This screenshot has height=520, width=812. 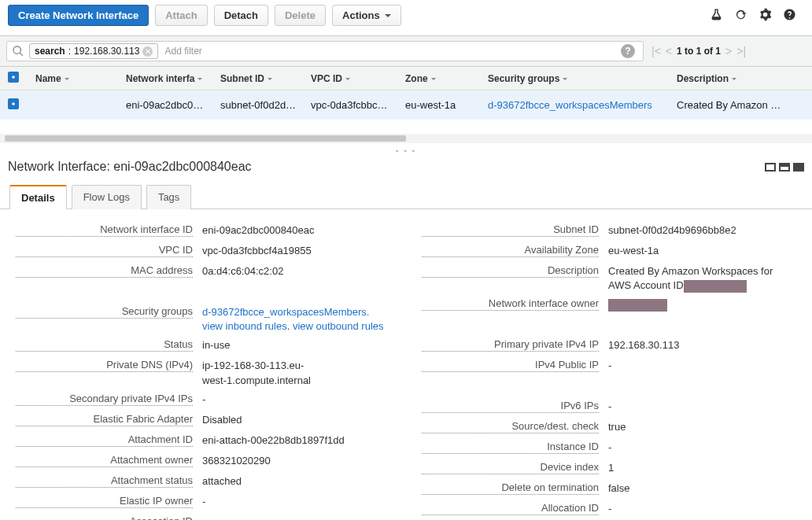 What do you see at coordinates (69, 51) in the screenshot?
I see `filter-chip-sep: :` at bounding box center [69, 51].